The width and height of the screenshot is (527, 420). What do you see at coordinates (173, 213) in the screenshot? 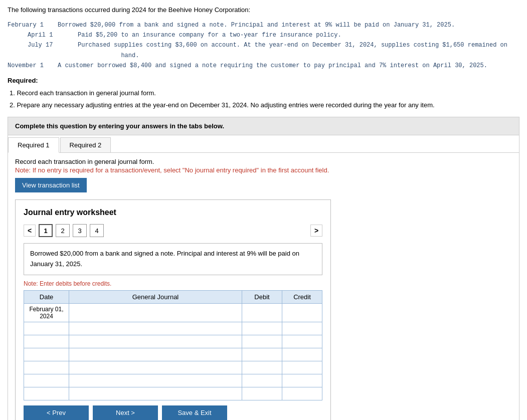
I see `journal-title: Journal entry worksheet` at bounding box center [173, 213].